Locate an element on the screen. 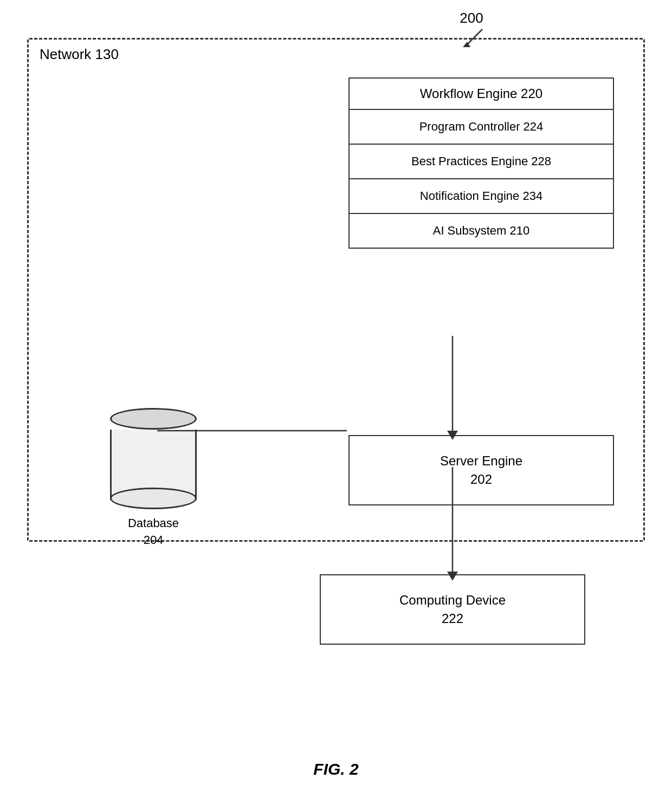  workflow-engine-box: Workflow Engine 220 Program Controller 2… is located at coordinates (481, 163).